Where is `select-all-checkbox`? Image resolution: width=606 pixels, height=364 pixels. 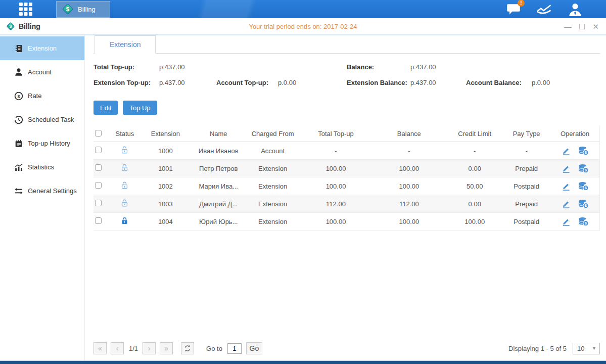
select-all-checkbox is located at coordinates (98, 133).